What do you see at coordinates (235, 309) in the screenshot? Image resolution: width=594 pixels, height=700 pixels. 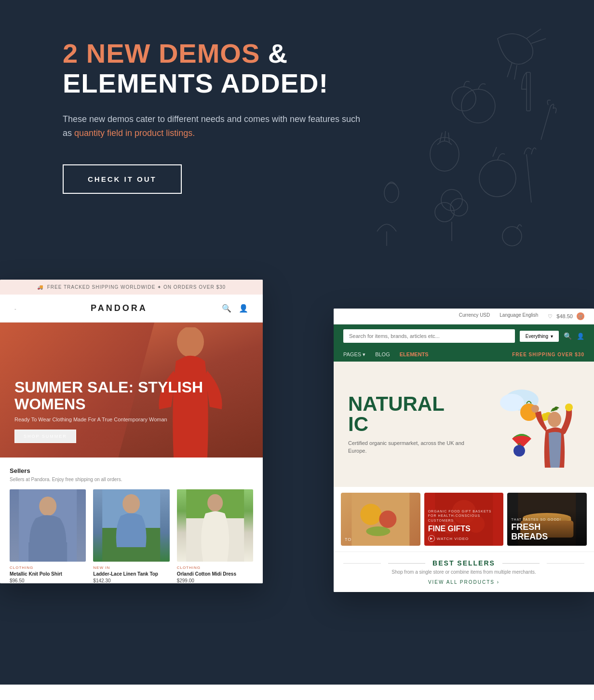 I see `pandora-nav-icons: 🔍 👤` at bounding box center [235, 309].